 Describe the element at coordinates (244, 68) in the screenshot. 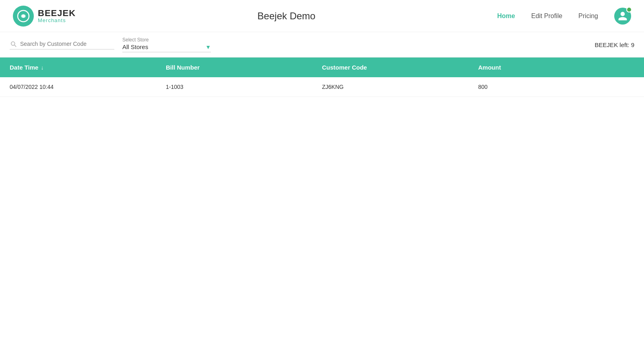

I see `col-bill-number: Bill Number` at that location.